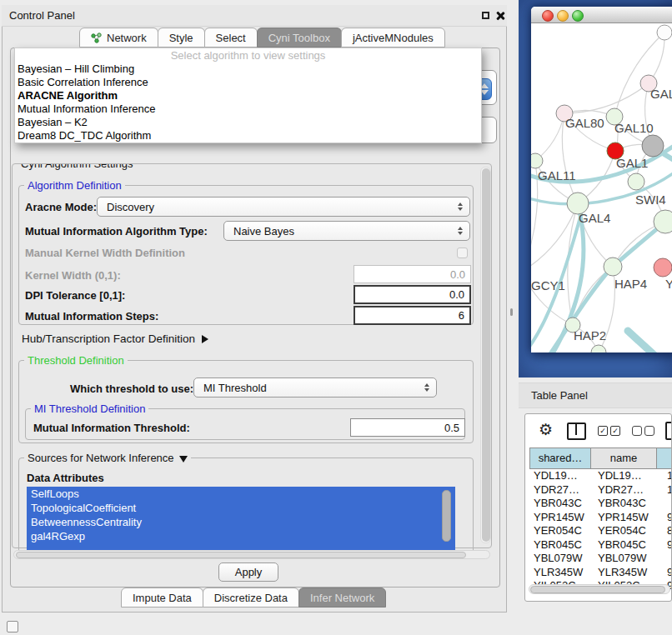 Image resolution: width=672 pixels, height=635 pixels. What do you see at coordinates (485, 15) in the screenshot?
I see `float-panel-icon` at bounding box center [485, 15].